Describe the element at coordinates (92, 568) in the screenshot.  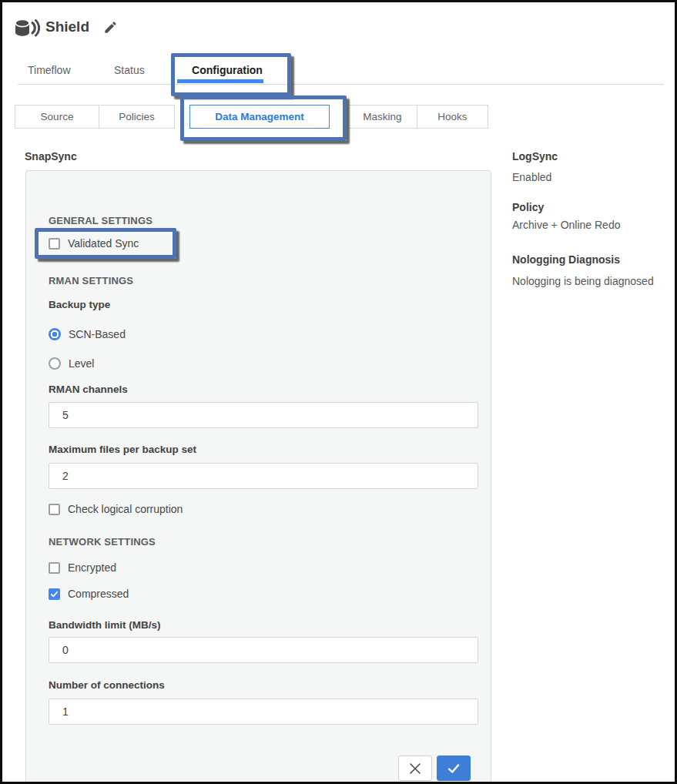
I see `encrypted-label: Encrypted` at that location.